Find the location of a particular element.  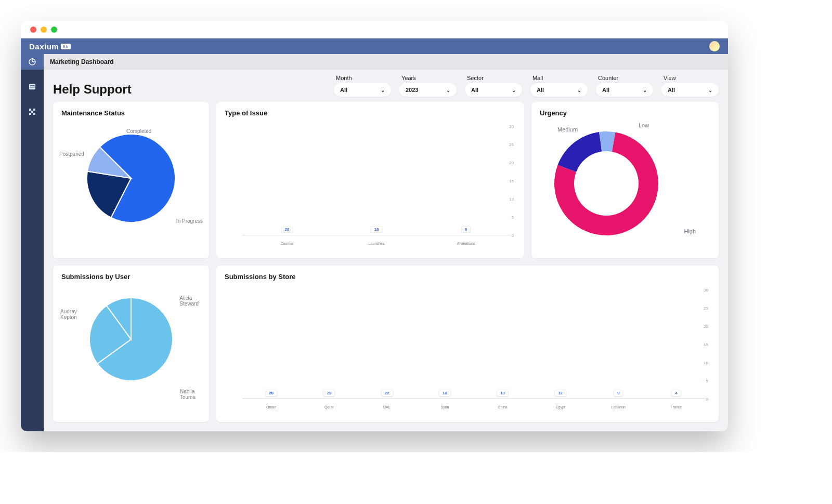

filter-label-view: View is located at coordinates (690, 78).